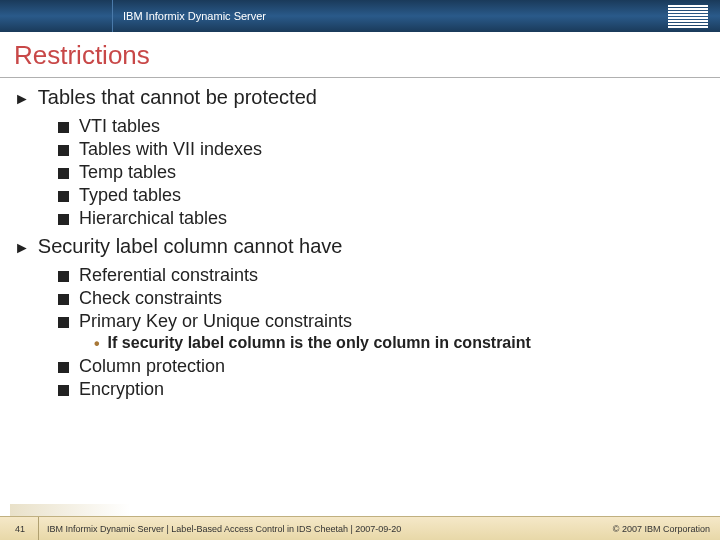  I want to click on footer-divider, so click(38, 528).